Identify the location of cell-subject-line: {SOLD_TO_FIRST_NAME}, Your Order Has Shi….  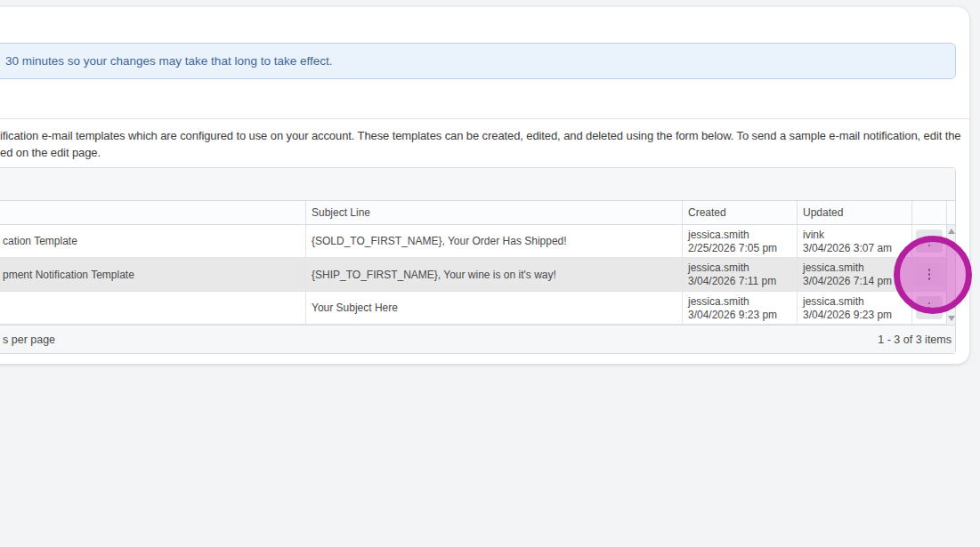
(493, 241).